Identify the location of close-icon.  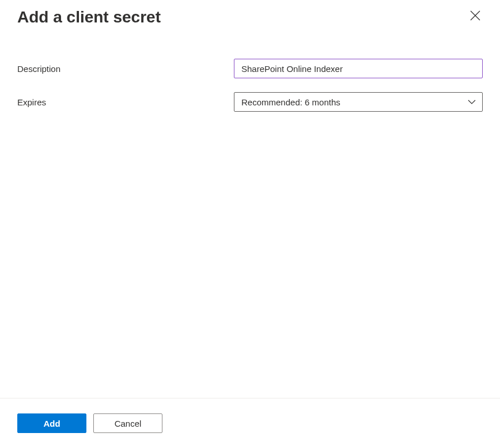
(475, 16).